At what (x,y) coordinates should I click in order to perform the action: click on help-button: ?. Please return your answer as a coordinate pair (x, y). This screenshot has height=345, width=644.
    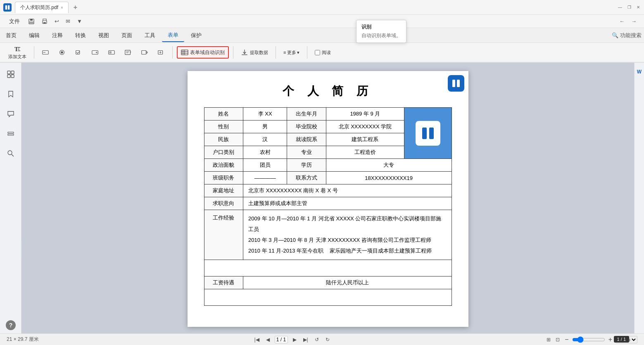
    Looking at the image, I should click on (11, 325).